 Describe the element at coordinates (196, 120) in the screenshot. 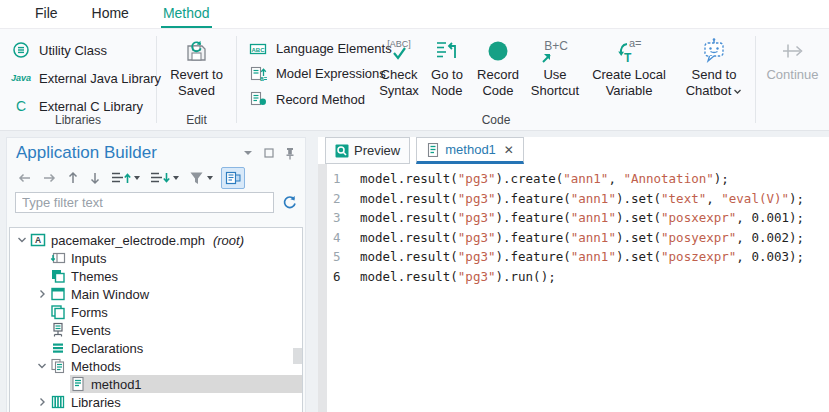

I see `group-label-edit: Edit` at that location.